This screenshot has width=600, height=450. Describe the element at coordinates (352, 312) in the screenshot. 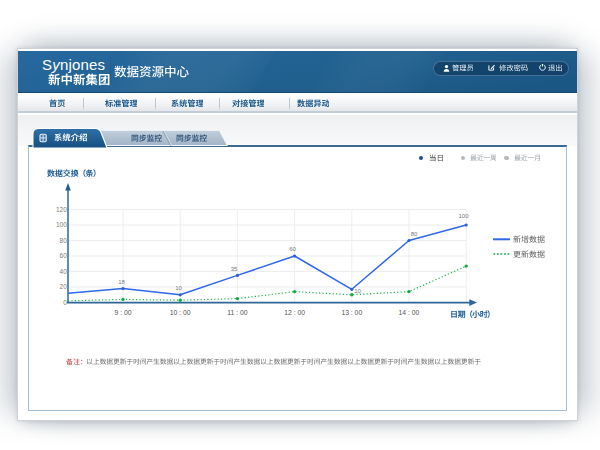

I see `svg-text: 13 : 00` at that location.